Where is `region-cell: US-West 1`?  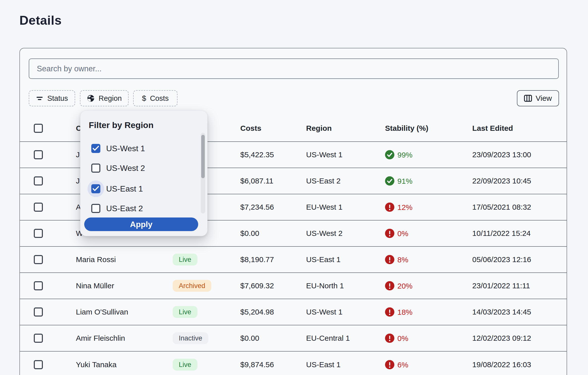 region-cell: US-West 1 is located at coordinates (324, 312).